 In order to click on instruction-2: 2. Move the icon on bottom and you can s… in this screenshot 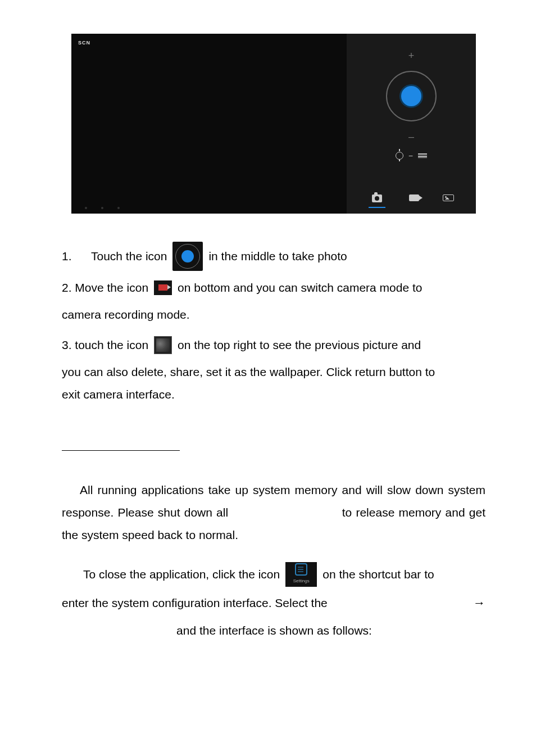, I will do `click(274, 301)`.